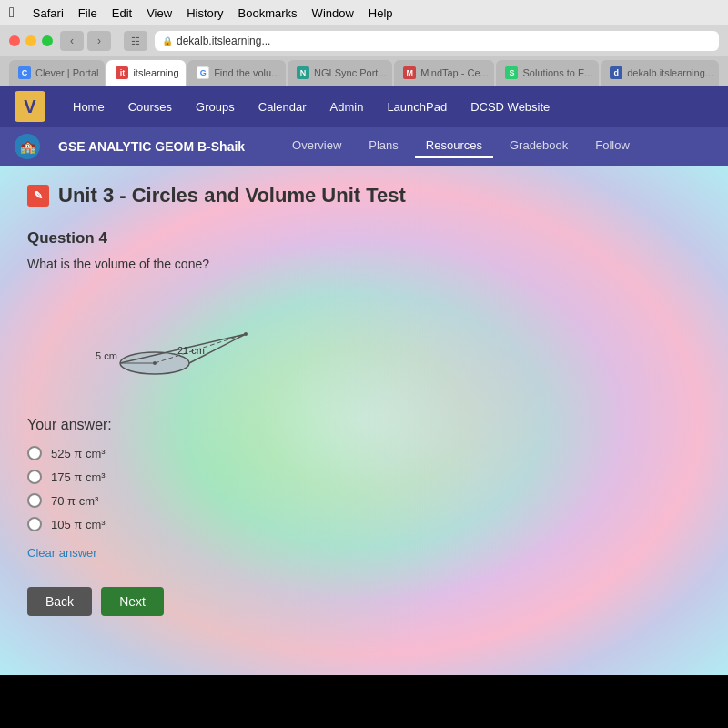 This screenshot has width=728, height=728. What do you see at coordinates (87, 13) in the screenshot?
I see `menu-file: File` at bounding box center [87, 13].